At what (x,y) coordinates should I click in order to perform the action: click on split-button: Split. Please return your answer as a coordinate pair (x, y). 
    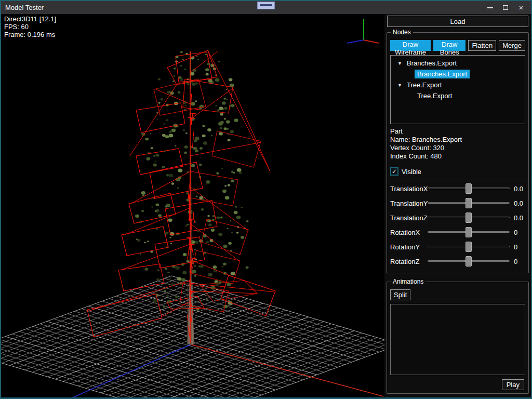
    Looking at the image, I should click on (400, 295).